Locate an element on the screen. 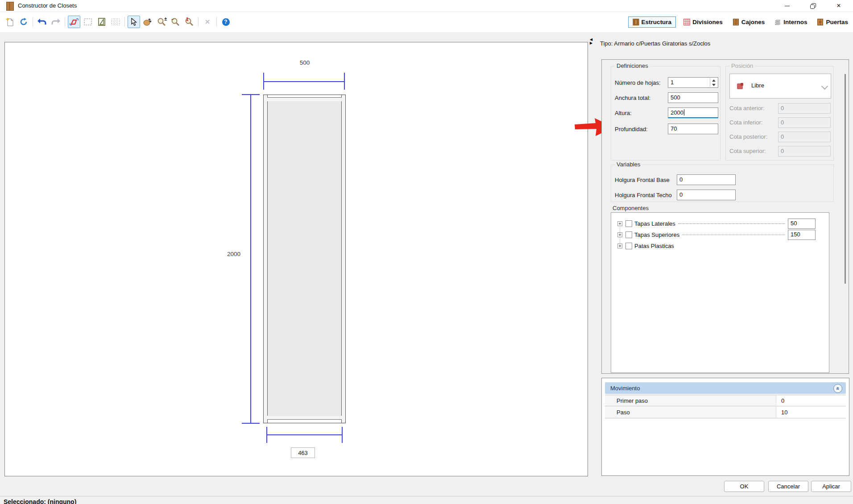 Image resolution: width=853 pixels, height=504 pixels. holgura-techo-value: 0 is located at coordinates (681, 194).